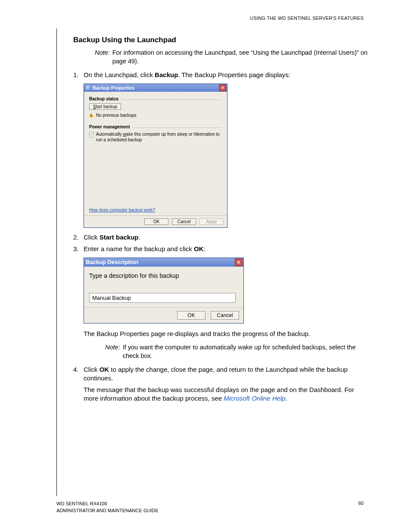  Describe the element at coordinates (286, 398) in the screenshot. I see `step-4-p2-end: .` at that location.